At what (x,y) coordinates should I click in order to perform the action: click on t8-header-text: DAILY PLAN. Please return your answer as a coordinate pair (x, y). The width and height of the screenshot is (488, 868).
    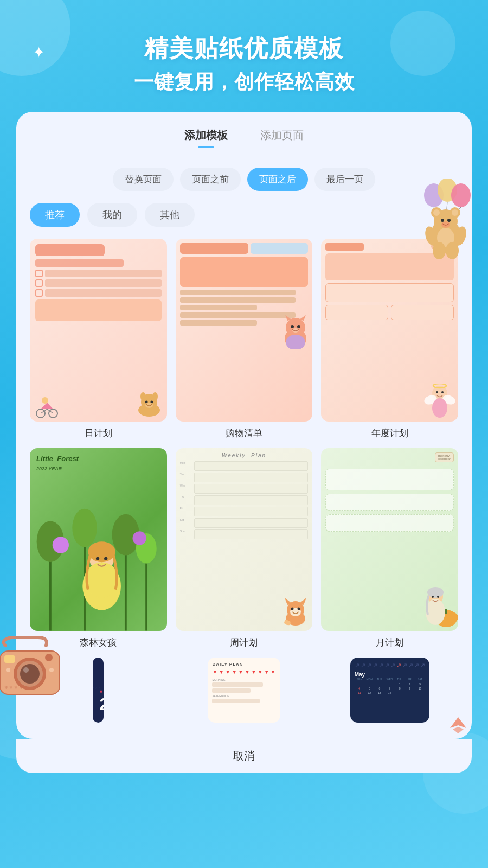
    Looking at the image, I should click on (244, 664).